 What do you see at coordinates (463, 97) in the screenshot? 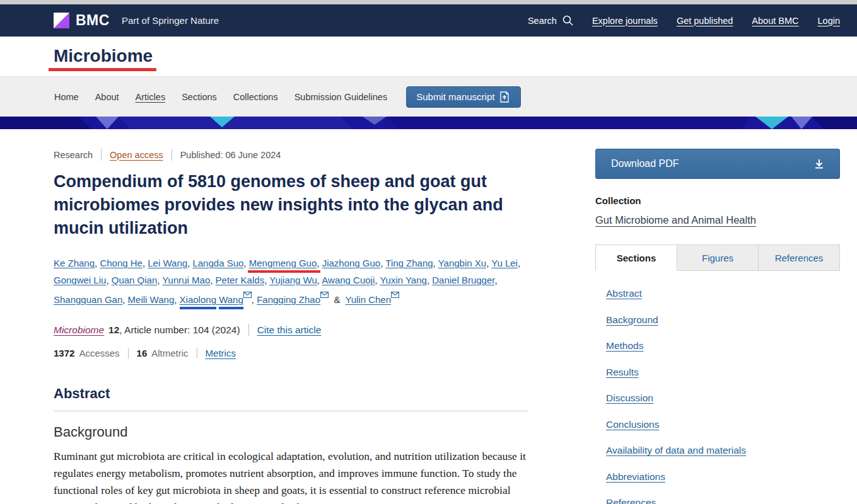
I see `submit-manuscript-button: Submit manuscript` at bounding box center [463, 97].